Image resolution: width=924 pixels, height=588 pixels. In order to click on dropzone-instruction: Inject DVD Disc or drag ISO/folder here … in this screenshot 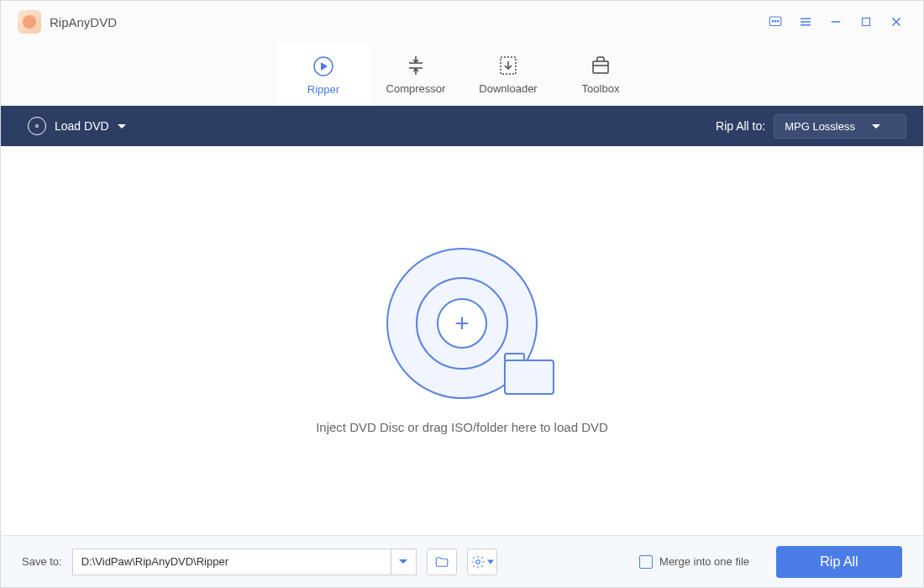, I will do `click(462, 427)`.